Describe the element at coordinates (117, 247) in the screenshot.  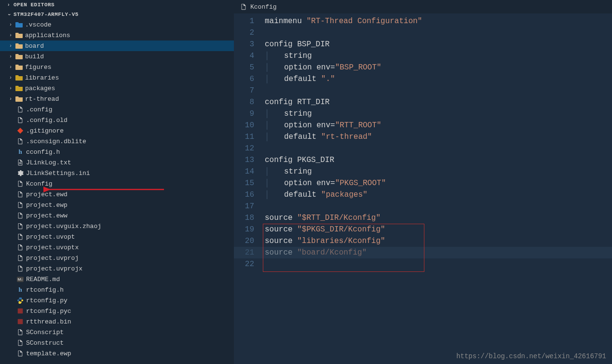
I see `file-item-project.uvoptx: project.uvoptx` at that location.